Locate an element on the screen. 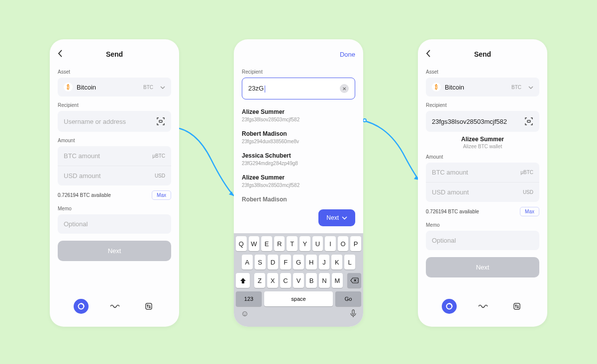 This screenshot has height=364, width=597. recipient-wallet: Alizee BTC wallet is located at coordinates (483, 146).